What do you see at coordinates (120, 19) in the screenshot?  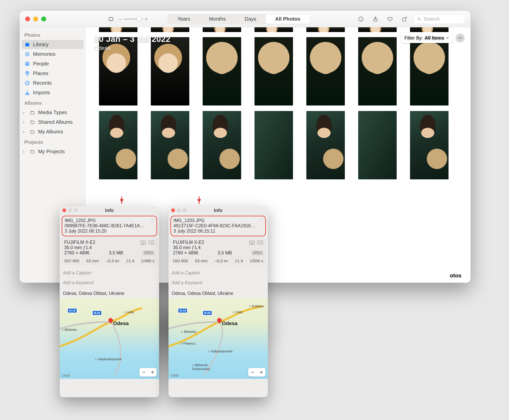 I see `slider-minus: –` at bounding box center [120, 19].